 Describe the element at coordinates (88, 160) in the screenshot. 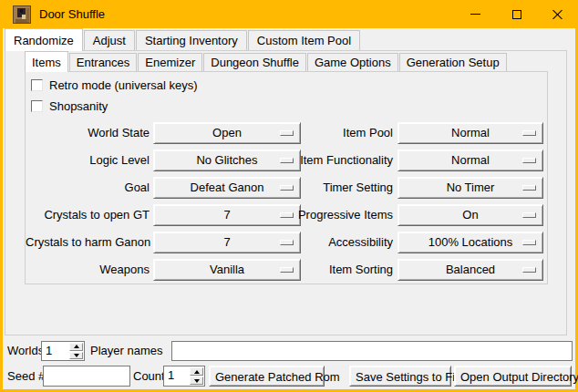

I see `logic-level-label: Logic Level` at that location.